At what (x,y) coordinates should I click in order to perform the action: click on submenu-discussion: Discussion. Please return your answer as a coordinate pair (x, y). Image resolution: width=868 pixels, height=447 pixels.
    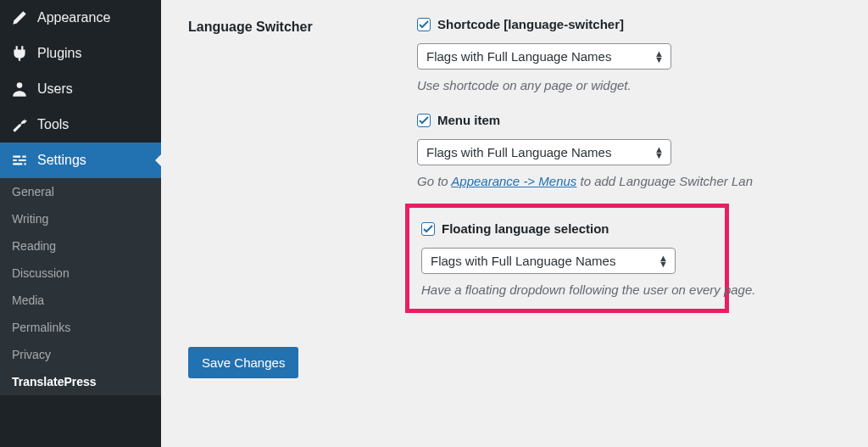
    Looking at the image, I should click on (81, 273).